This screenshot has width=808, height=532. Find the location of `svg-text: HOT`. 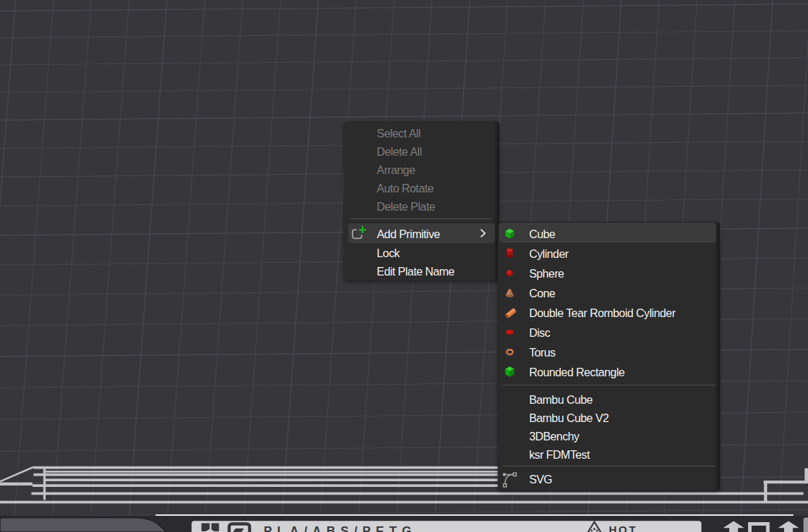

svg-text: HOT is located at coordinates (623, 528).